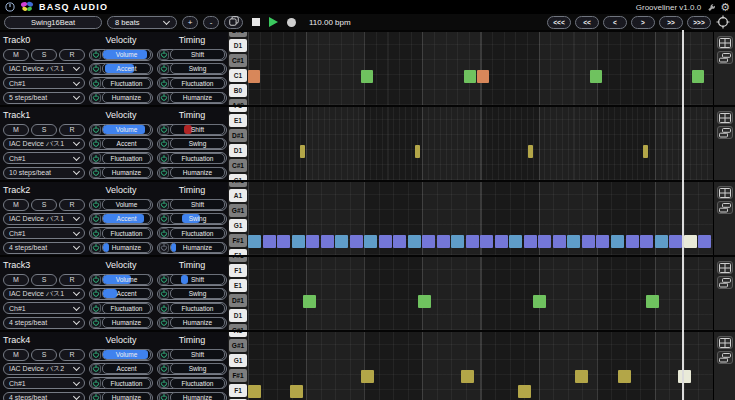  I want to click on playhead, so click(683, 215).